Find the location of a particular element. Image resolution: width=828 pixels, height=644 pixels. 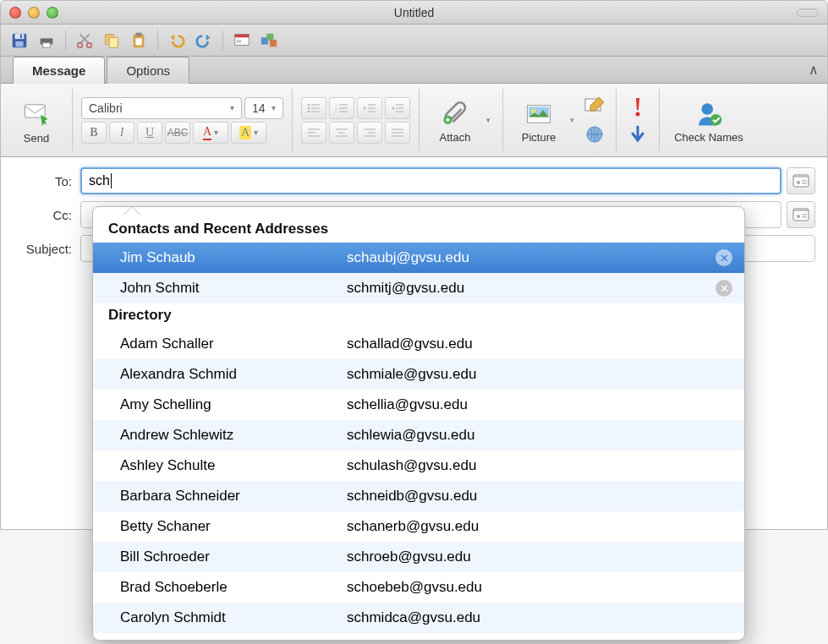

autocomplete-suggestion: John Schmitschmitj@gvsu.edu✕ is located at coordinates (419, 288).